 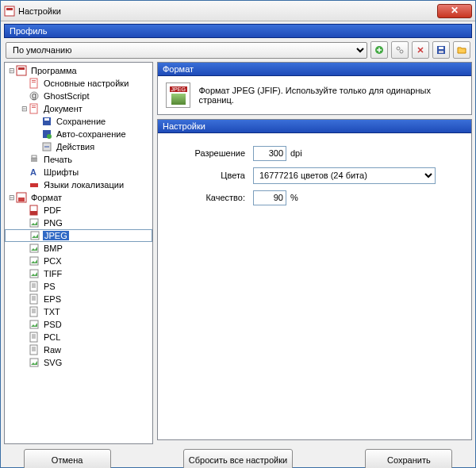 I want to click on colors-select: 16777216 цветов (24 бита), so click(x=344, y=176).